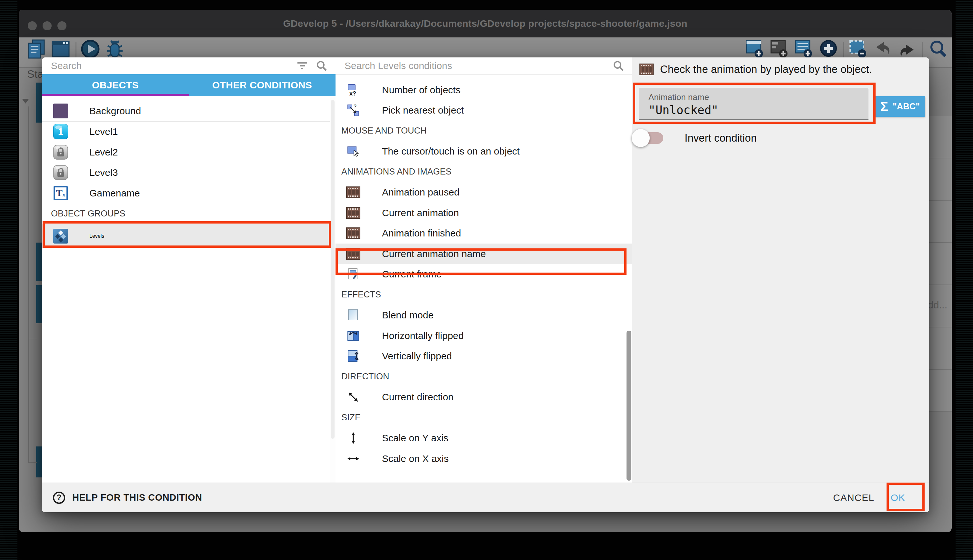  Describe the element at coordinates (898, 498) in the screenshot. I see `ok-button: OK` at that location.